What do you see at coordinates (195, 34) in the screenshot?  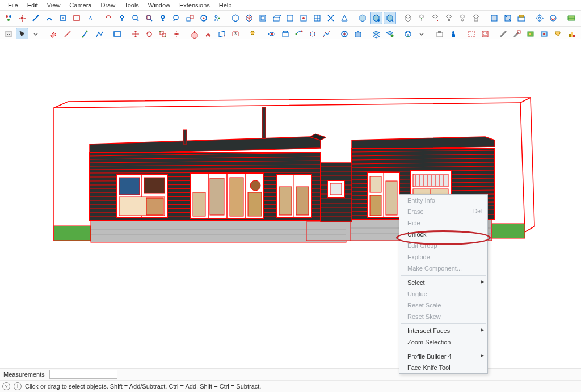 I see `push-pull-icon` at bounding box center [195, 34].